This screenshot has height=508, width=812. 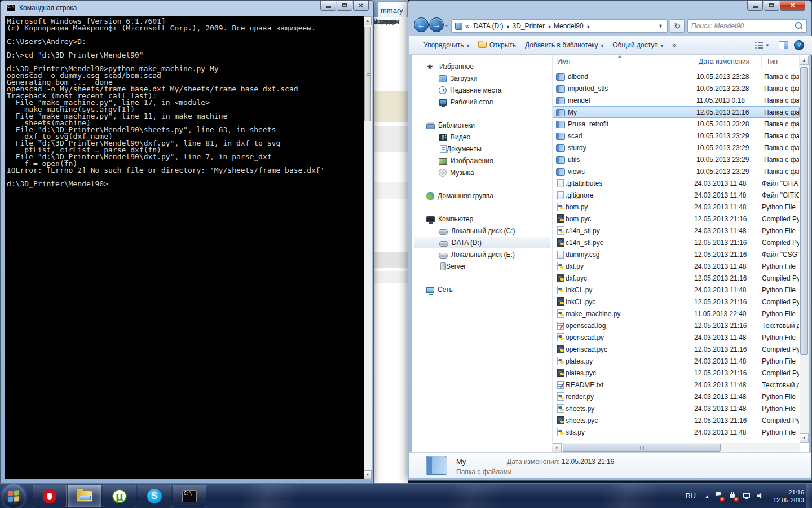 I want to click on file-row: sheets.pyc 12.05.2013 21:16 Compiled Pyt…, so click(x=676, y=420).